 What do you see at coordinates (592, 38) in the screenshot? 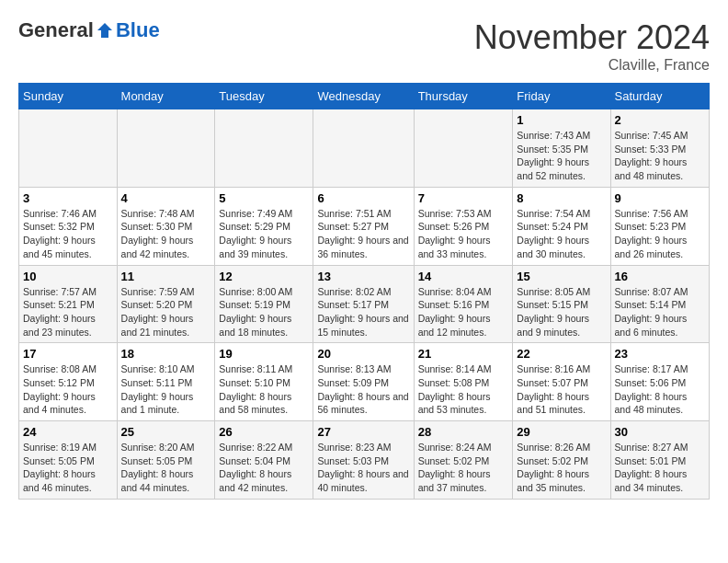
I see `month-title: November 2024` at bounding box center [592, 38].